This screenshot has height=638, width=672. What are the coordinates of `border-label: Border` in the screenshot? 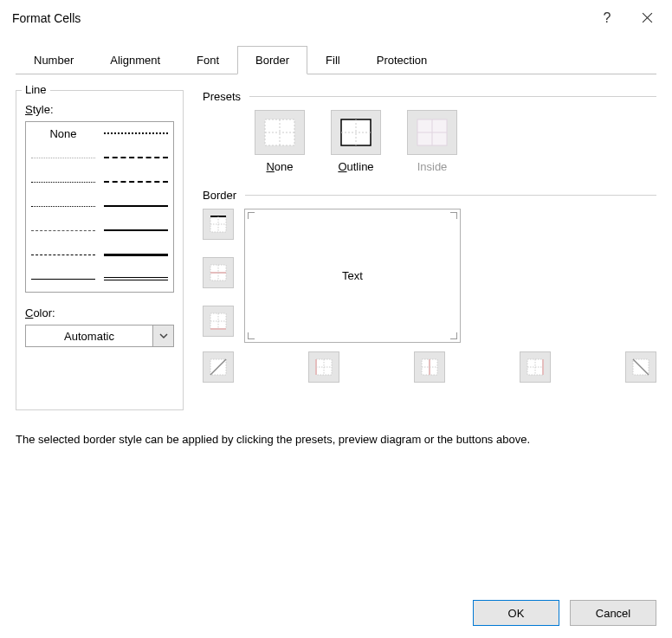 It's located at (220, 196).